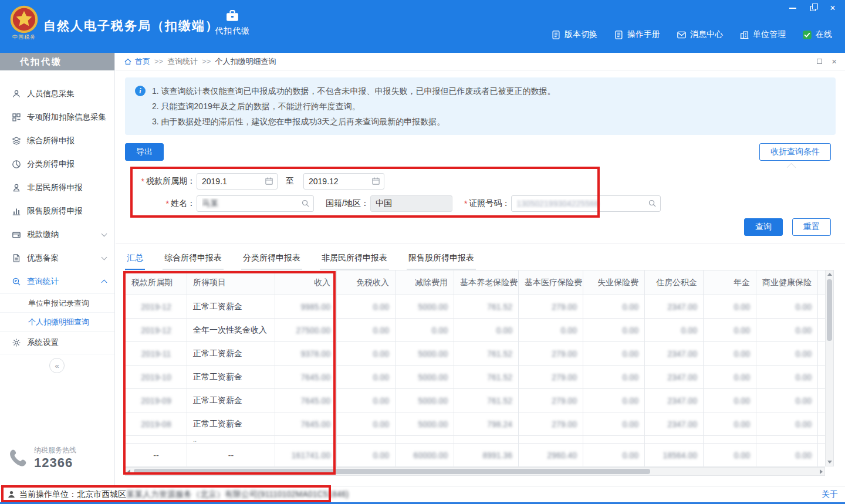 The height and width of the screenshot is (504, 845). What do you see at coordinates (813, 8) in the screenshot?
I see `restore-icon` at bounding box center [813, 8].